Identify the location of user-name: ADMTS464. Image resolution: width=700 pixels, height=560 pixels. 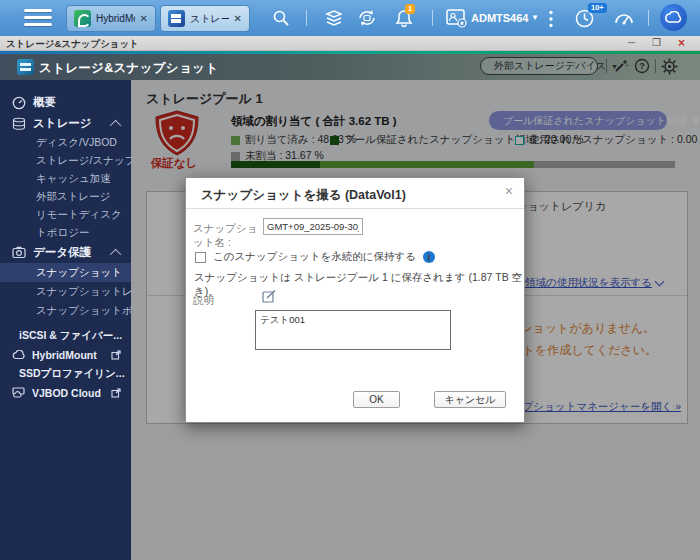
(500, 18).